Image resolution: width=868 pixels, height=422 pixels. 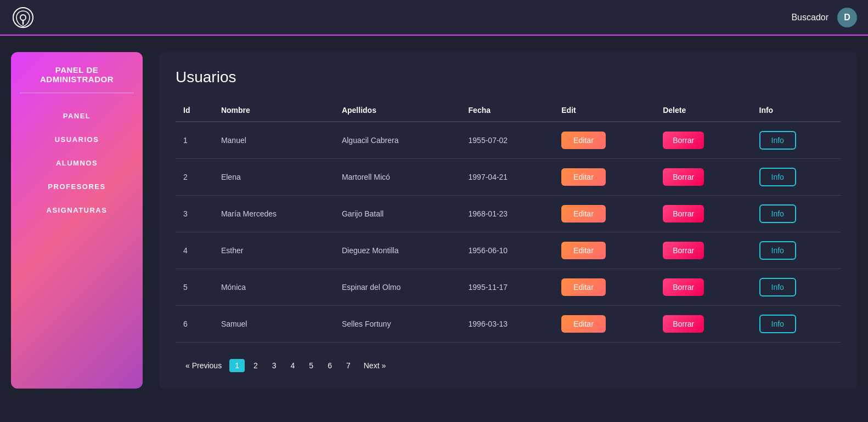 What do you see at coordinates (605, 111) in the screenshot?
I see `col-header-edit: Edit` at bounding box center [605, 111].